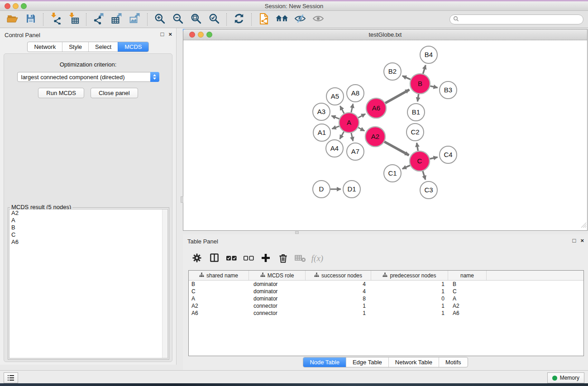 The width and height of the screenshot is (588, 386). Describe the element at coordinates (448, 90) in the screenshot. I see `graph-node-B3: B3` at that location.